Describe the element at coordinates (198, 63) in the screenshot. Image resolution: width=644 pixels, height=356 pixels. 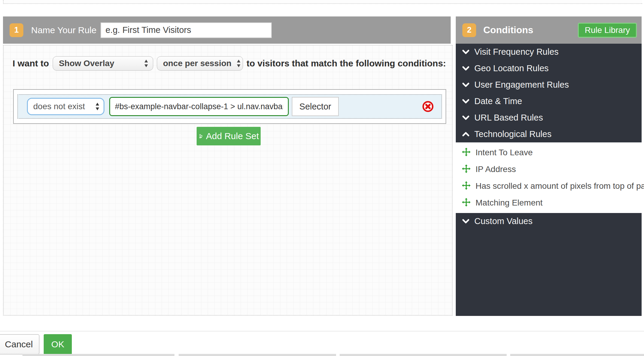
I see `frequency-select-value: once per session` at that location.